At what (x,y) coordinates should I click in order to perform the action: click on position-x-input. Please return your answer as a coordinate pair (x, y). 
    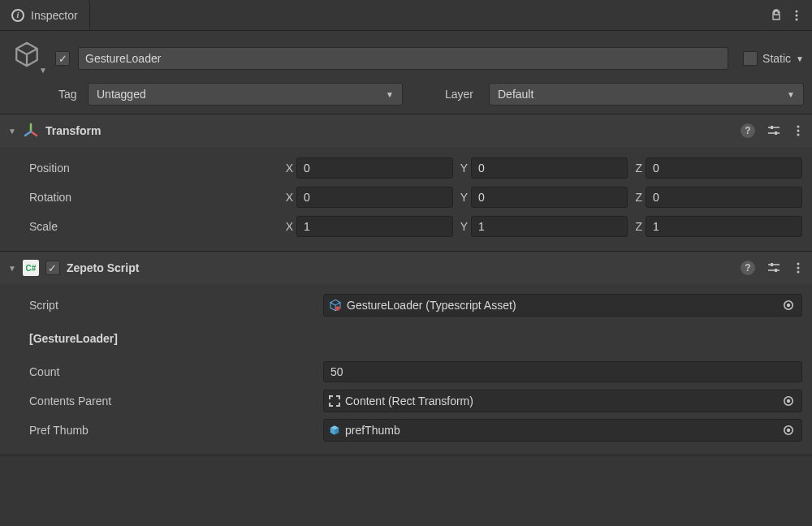
    Looking at the image, I should click on (375, 168).